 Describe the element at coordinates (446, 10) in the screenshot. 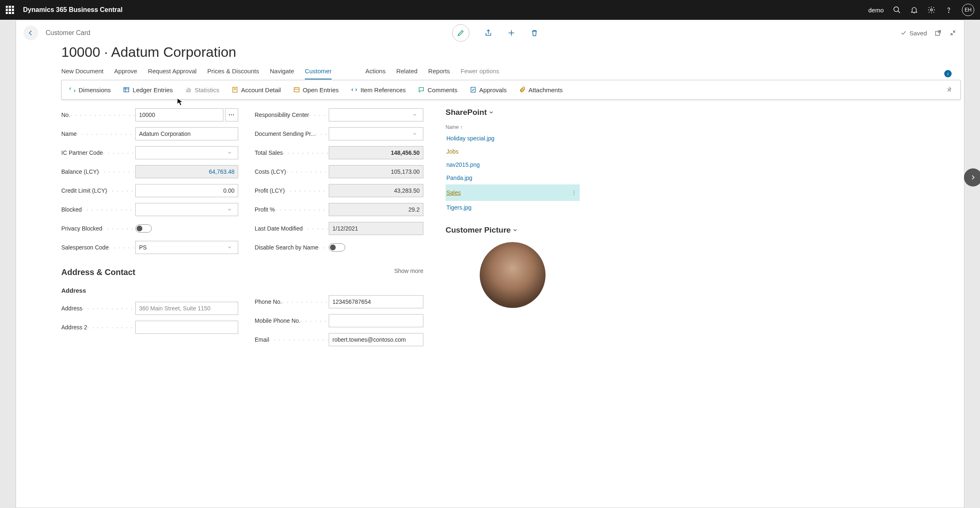

I see `app-title: Dynamics 365 Business Central` at that location.